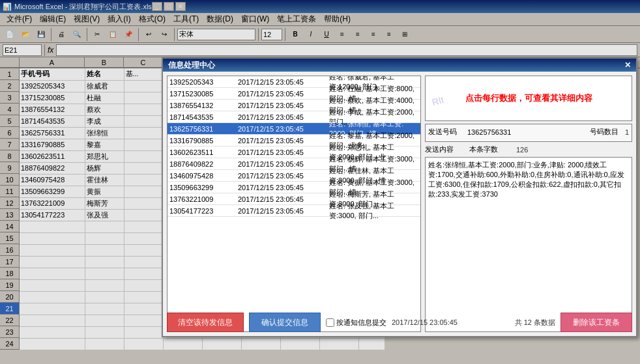 The width and height of the screenshot is (640, 364). What do you see at coordinates (606, 132) in the screenshot?
I see `send-code-count-label: 号码数目` at bounding box center [606, 132].